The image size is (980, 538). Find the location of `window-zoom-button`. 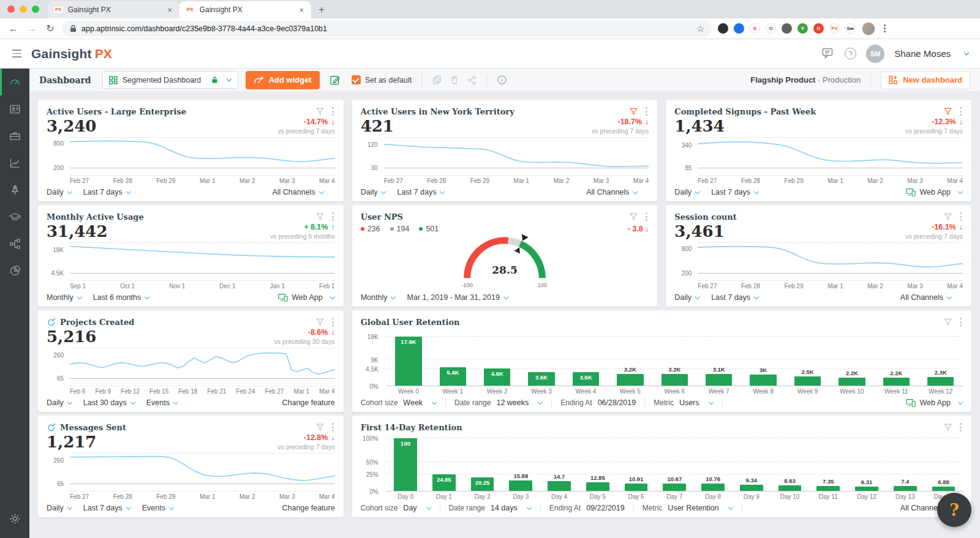

window-zoom-button is located at coordinates (36, 9).